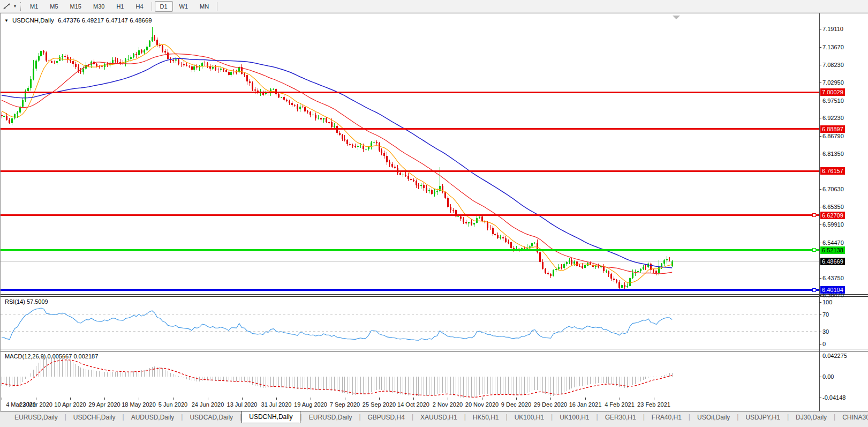 The height and width of the screenshot is (427, 868). I want to click on price-grid-label: 6.86790, so click(833, 136).